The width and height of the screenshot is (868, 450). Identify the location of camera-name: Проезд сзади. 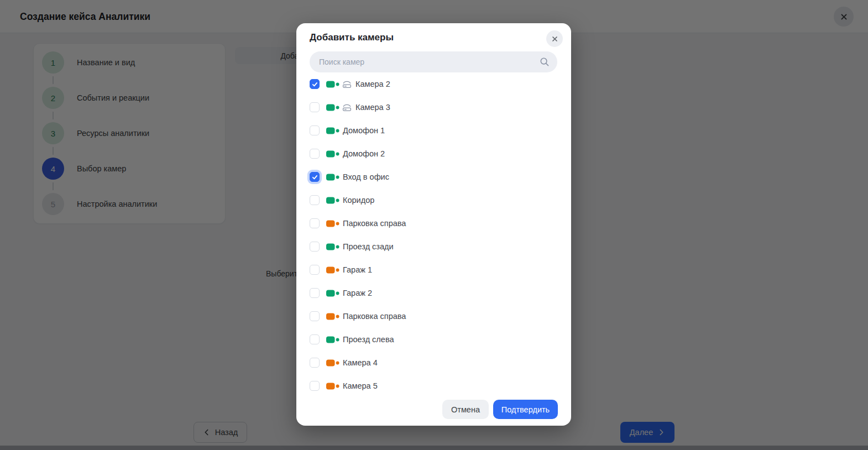
(368, 247).